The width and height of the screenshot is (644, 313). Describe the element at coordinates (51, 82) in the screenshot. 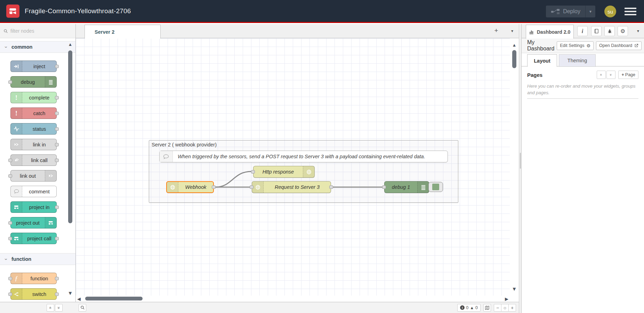

I see `debug-list-icon` at that location.